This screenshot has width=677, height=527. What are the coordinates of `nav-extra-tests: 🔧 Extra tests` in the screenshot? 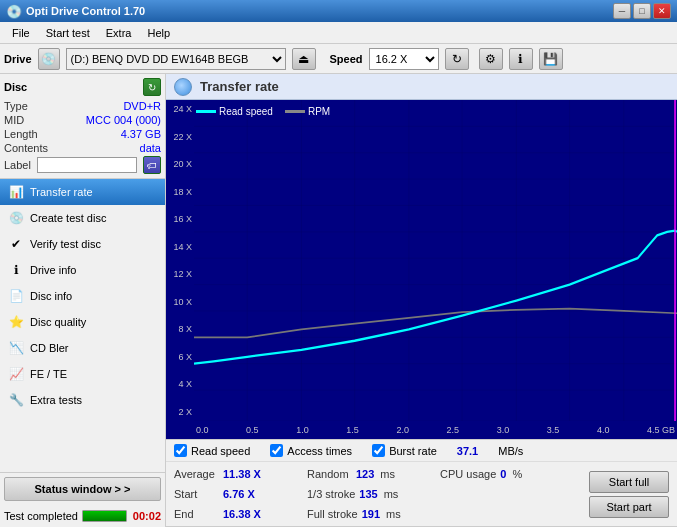 It's located at (82, 400).